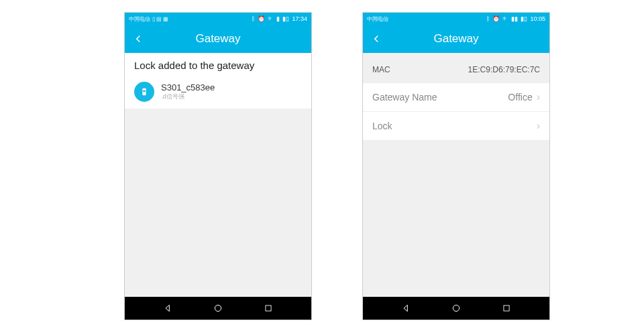 The width and height of the screenshot is (644, 335). Describe the element at coordinates (382, 126) in the screenshot. I see `lock-row-label: Lock` at that location.